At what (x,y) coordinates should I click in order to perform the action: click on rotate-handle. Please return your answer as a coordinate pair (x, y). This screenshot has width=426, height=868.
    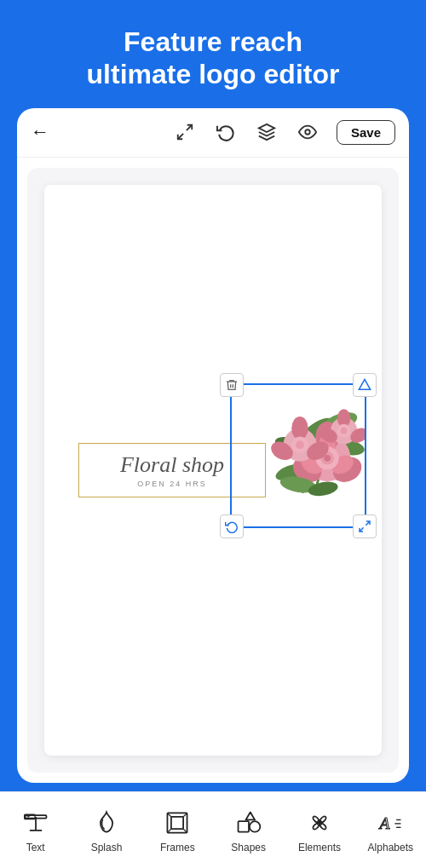
    Looking at the image, I should click on (232, 526).